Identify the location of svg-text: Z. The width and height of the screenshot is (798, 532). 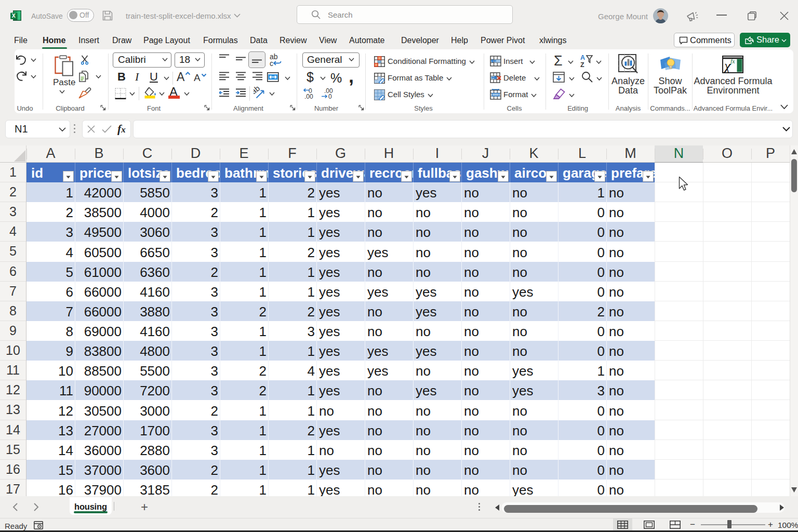
(582, 64).